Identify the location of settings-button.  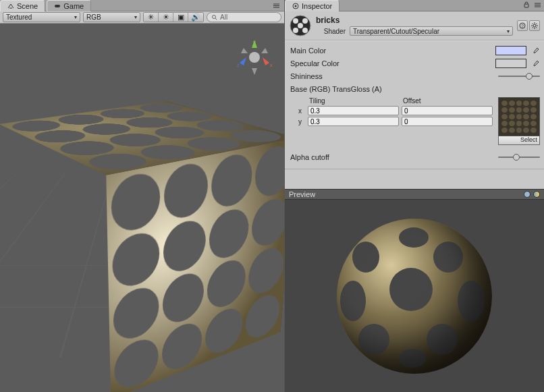
(535, 26).